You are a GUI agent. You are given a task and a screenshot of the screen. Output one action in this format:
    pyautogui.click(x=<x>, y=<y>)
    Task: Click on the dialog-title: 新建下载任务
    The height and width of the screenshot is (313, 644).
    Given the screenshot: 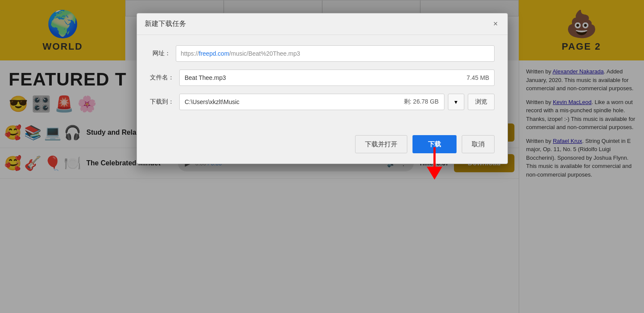 What is the action you would take?
    pyautogui.click(x=165, y=24)
    